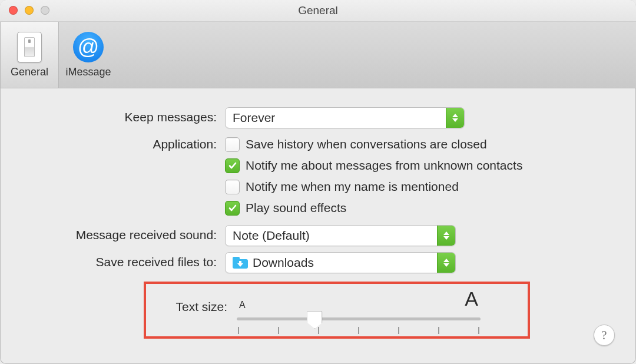 The width and height of the screenshot is (636, 364). What do you see at coordinates (604, 335) in the screenshot?
I see `help-button: ?` at bounding box center [604, 335].